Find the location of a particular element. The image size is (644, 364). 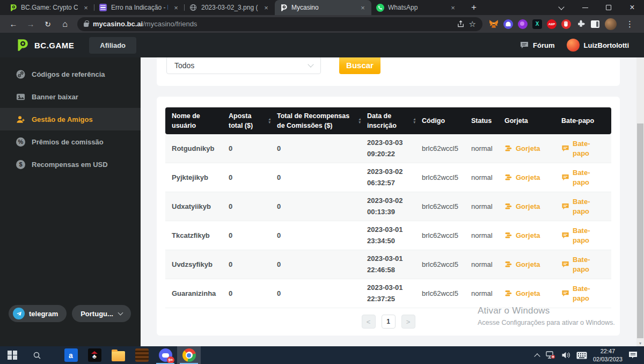

tab-erro-indicacao: Erro na Indicação - BC.Game is located at coordinates (140, 8).